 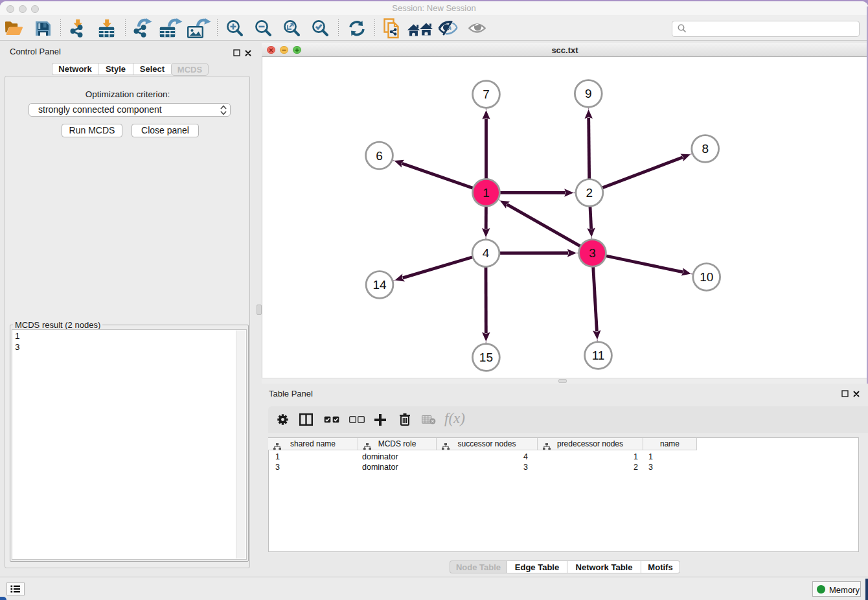 I want to click on svg-text: 8, so click(x=705, y=149).